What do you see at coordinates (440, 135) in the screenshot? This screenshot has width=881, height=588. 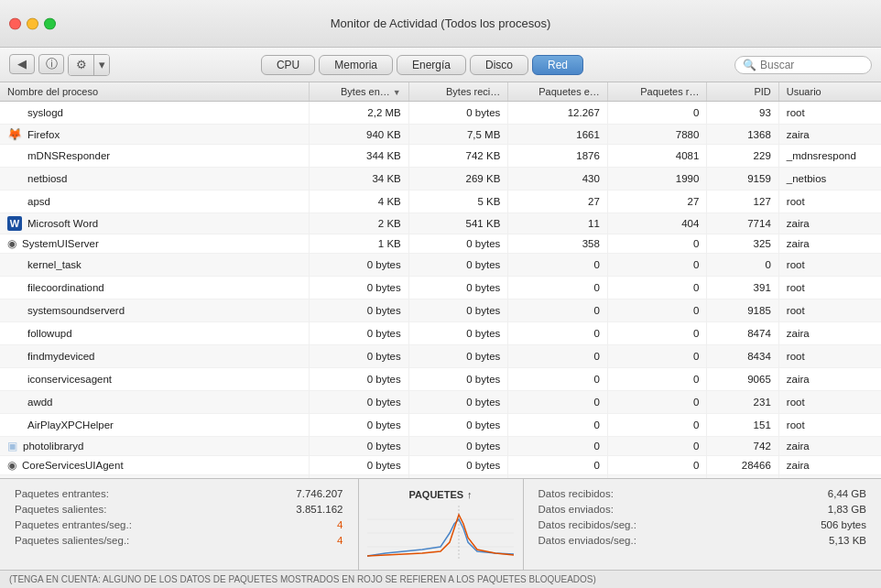 I see `table-row: 🦊 Firefox 940 KB 7,5 MB 1661 7880 1368 z…` at bounding box center [440, 135].